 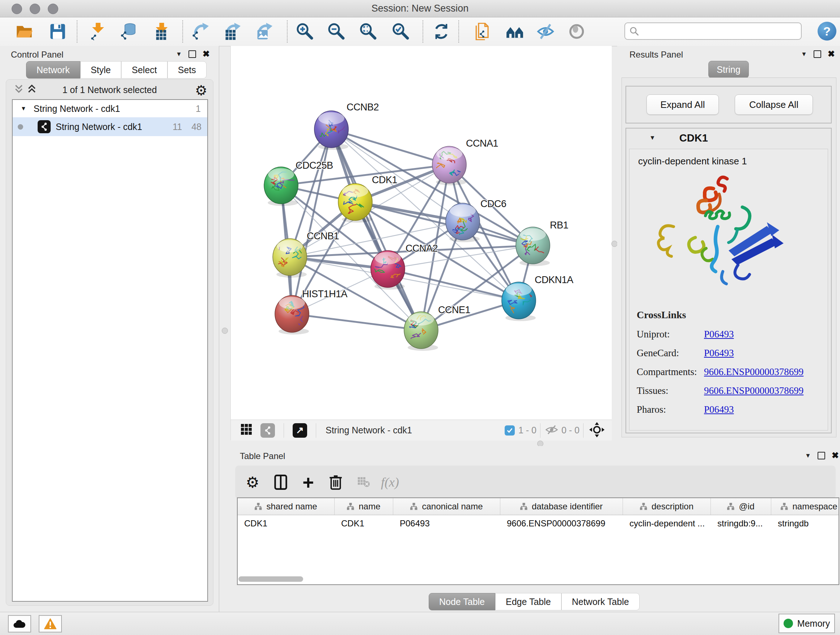 I want to click on zoom-in-icon, so click(x=305, y=32).